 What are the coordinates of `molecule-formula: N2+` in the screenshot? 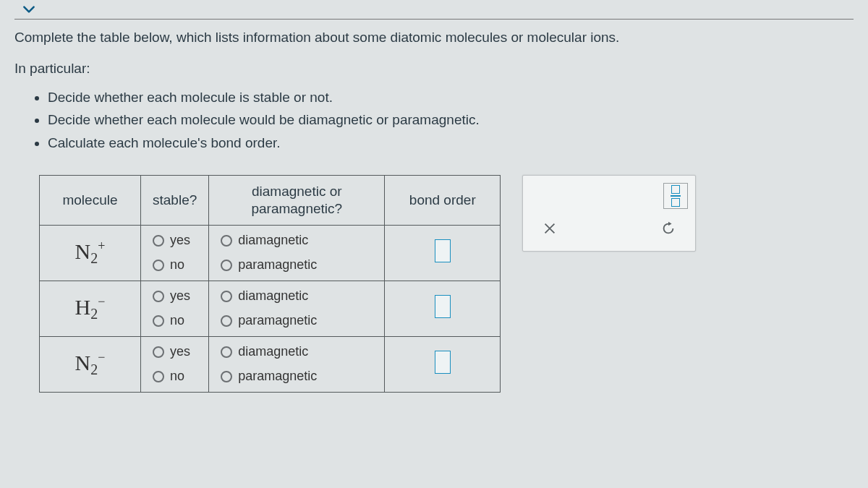 It's located at (90, 253).